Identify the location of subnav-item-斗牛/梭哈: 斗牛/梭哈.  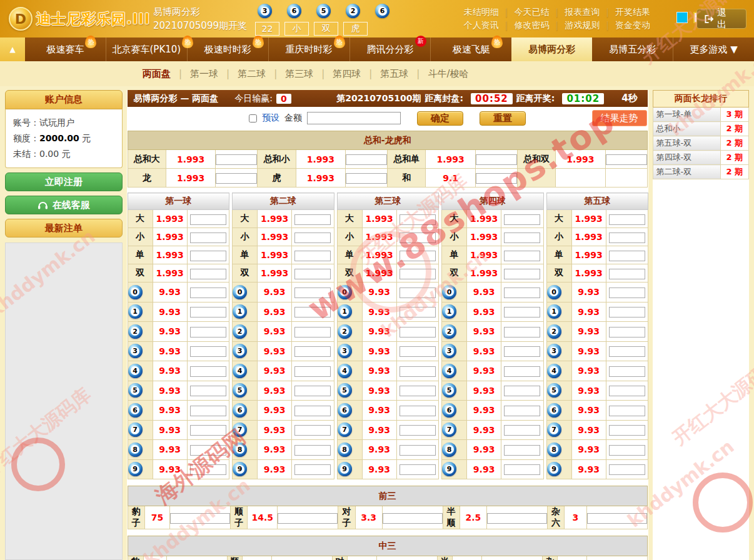
(438, 74).